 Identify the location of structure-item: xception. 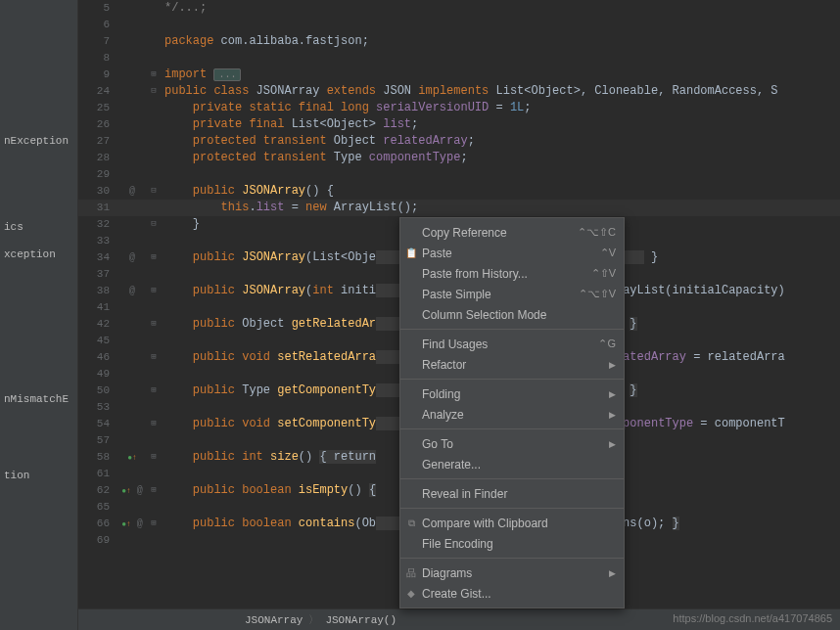
(39, 254).